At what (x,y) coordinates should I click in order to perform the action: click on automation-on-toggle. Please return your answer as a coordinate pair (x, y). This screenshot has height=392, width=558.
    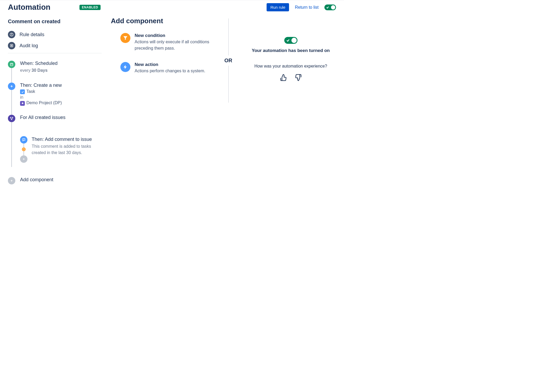
    Looking at the image, I should click on (291, 40).